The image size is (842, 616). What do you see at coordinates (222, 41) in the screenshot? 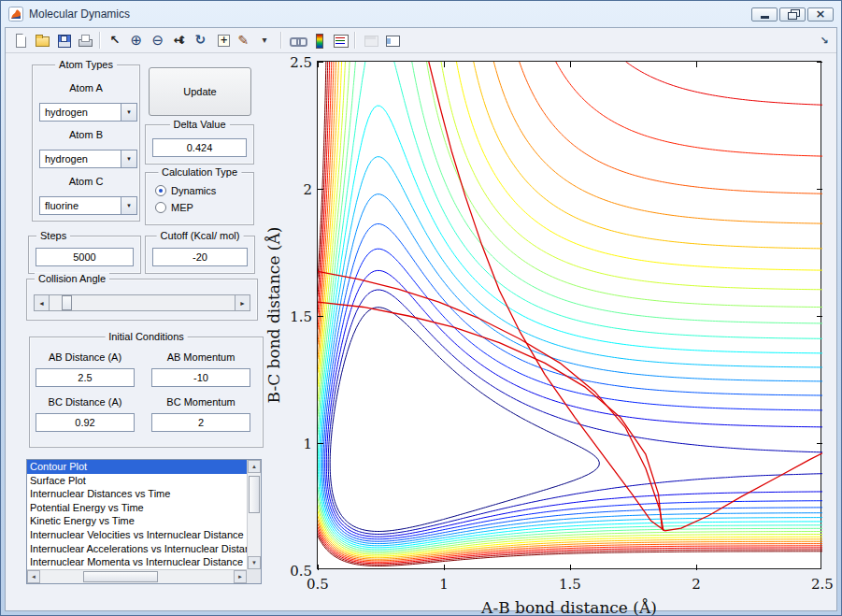
I see `data-cursor-button` at bounding box center [222, 41].